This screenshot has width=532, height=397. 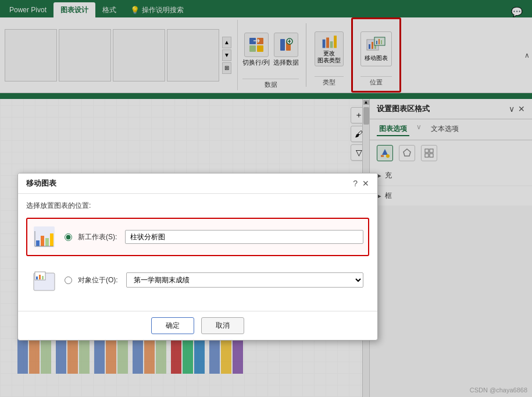 What do you see at coordinates (98, 238) in the screenshot?
I see `new-sheet-label: 新工作表(S):` at bounding box center [98, 238].